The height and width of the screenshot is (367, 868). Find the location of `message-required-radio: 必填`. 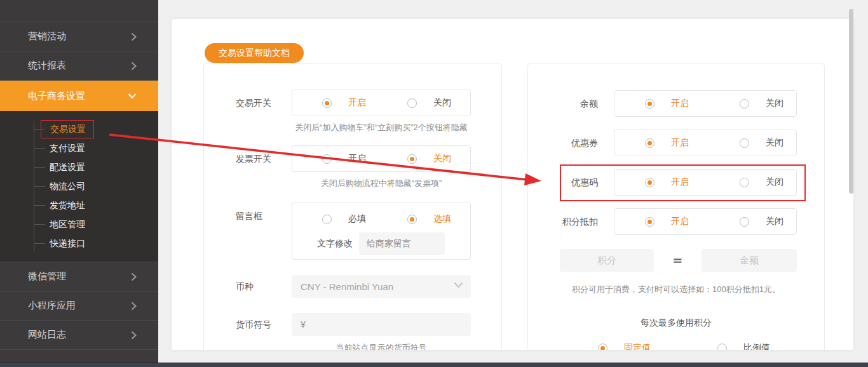

message-required-radio: 必填 is located at coordinates (344, 219).